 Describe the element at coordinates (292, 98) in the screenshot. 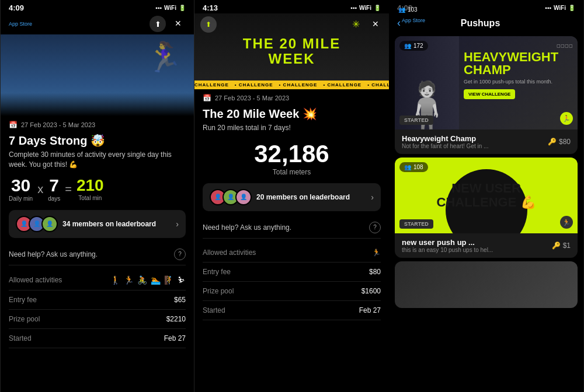

I see `date-range-2: 📅 27 Feb 2023 - 5 Mar 2023` at that location.